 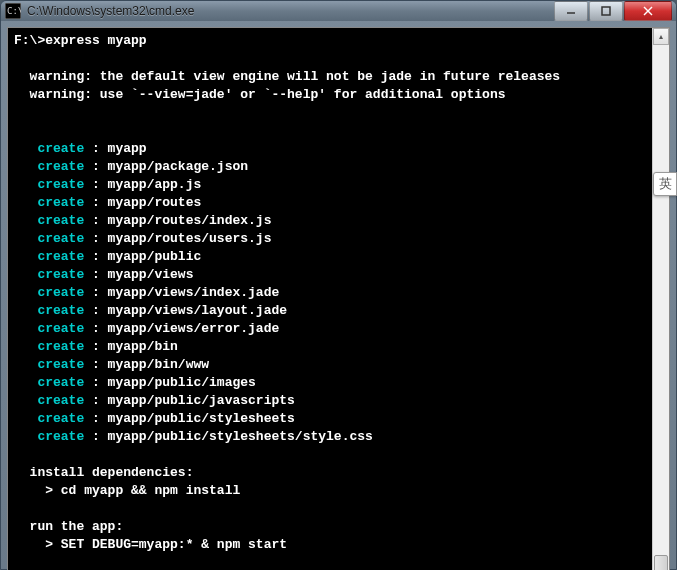 I want to click on run-cmd: > SET DEBUG=myapp:* & npm start, so click(x=330, y=545).